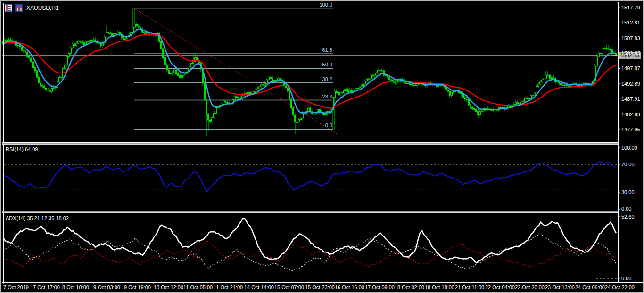 This screenshot has height=293, width=644. Describe the element at coordinates (327, 50) in the screenshot. I see `fib-level-label: 61.8` at that location.